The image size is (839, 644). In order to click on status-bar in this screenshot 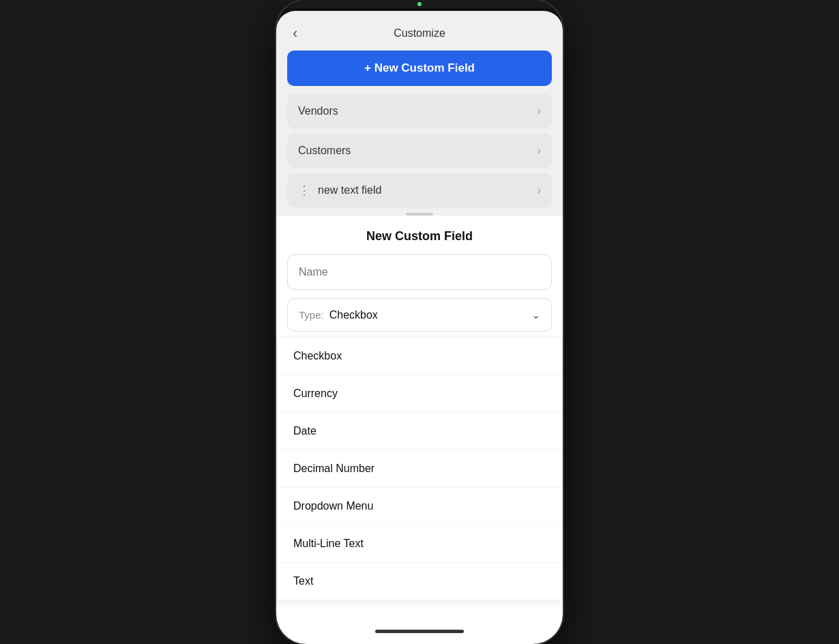, I will do `click(420, 4)`.